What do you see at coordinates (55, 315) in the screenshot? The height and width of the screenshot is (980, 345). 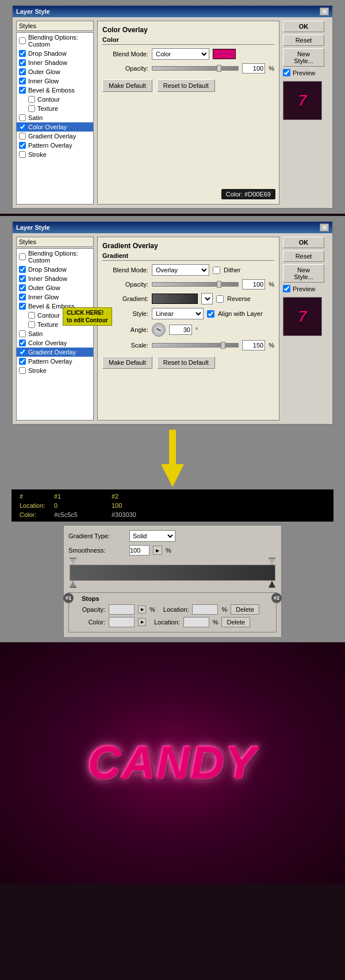 I see `d2-style-contour: Contour CLICK HERE! to edit Contour` at bounding box center [55, 315].